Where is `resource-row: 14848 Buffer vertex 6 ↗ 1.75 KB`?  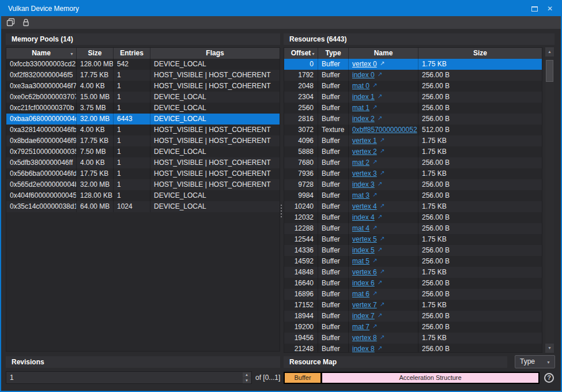
resource-row: 14848 Buffer vertex 6 ↗ 1.75 KB is located at coordinates (413, 272).